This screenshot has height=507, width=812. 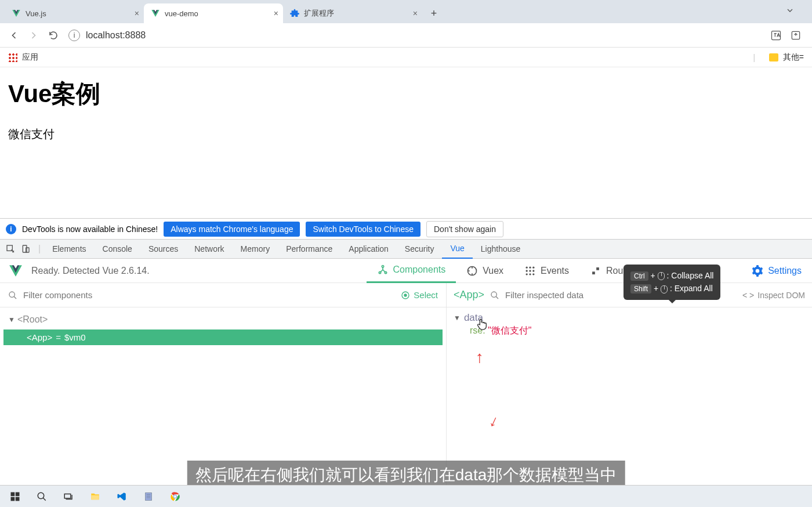 What do you see at coordinates (42, 497) in the screenshot?
I see `search-button` at bounding box center [42, 497].